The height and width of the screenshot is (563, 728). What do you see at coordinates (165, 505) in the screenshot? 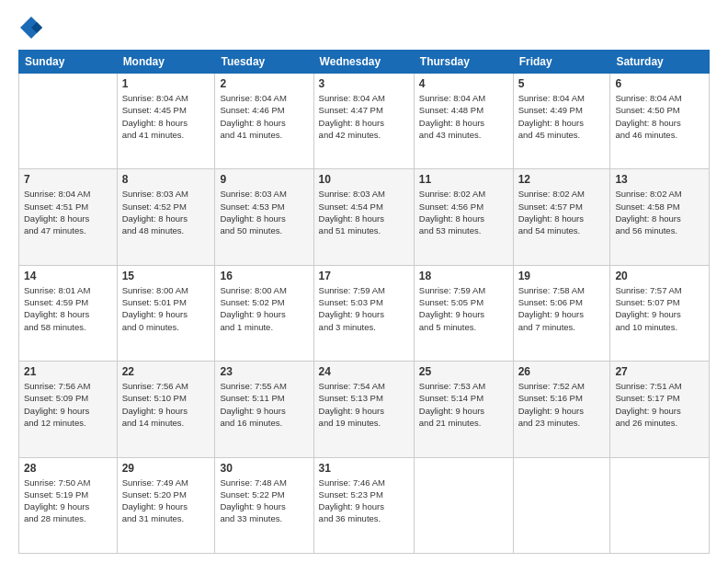
I see `calendar-cell: 29Sunrise: 7:49 AM Sunset: 5:20 PM Dayli…` at bounding box center [165, 505].